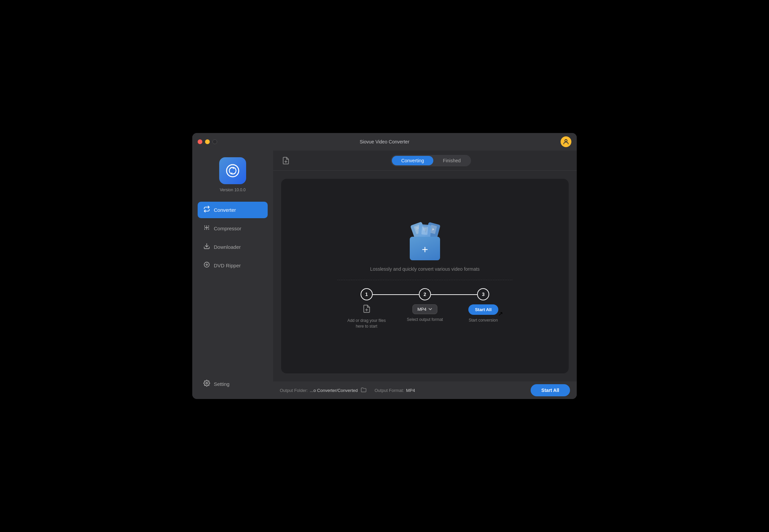  Describe the element at coordinates (425, 242) in the screenshot. I see `drop-icon-container: +` at that location.